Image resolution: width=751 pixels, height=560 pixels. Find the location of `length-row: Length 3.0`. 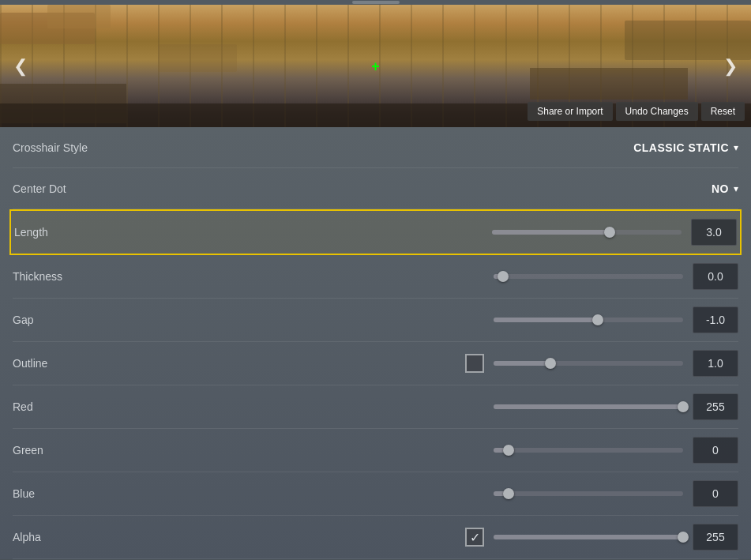

length-row: Length 3.0 is located at coordinates (376, 232).